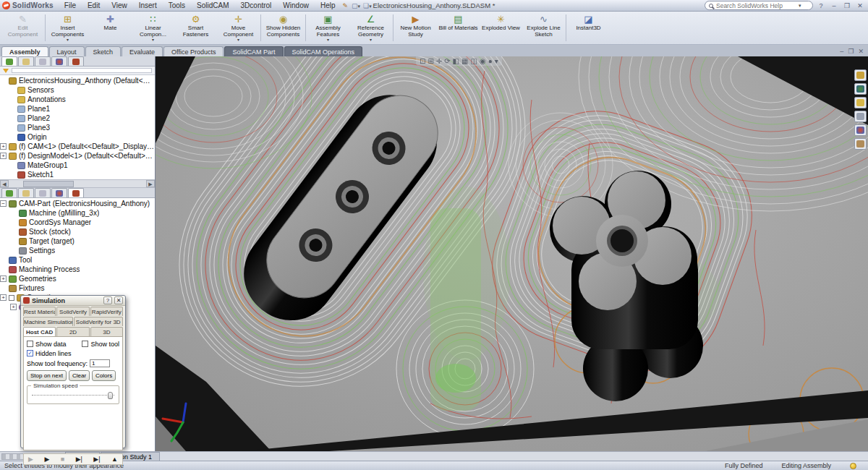  What do you see at coordinates (107, 331) in the screenshot?
I see `tab-3d: 3D` at bounding box center [107, 331].